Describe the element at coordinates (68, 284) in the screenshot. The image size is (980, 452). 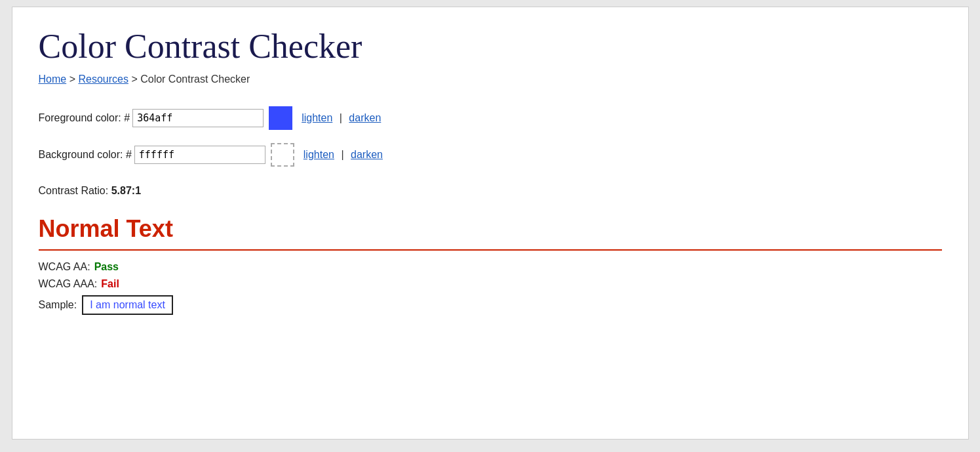
I see `wcag-aaa-label: WCAG AAA:` at that location.